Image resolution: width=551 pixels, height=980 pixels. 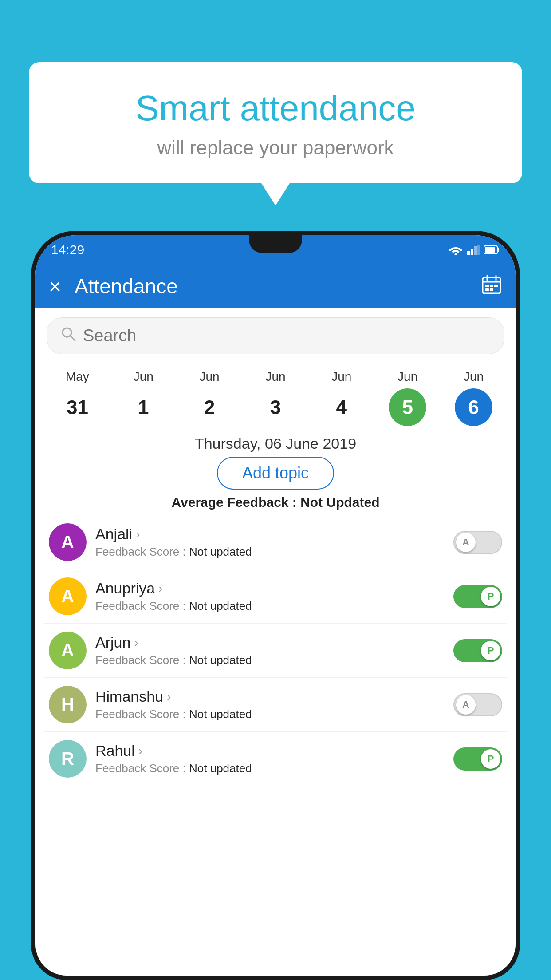 What do you see at coordinates (473, 250) in the screenshot?
I see `signal-icon` at bounding box center [473, 250].